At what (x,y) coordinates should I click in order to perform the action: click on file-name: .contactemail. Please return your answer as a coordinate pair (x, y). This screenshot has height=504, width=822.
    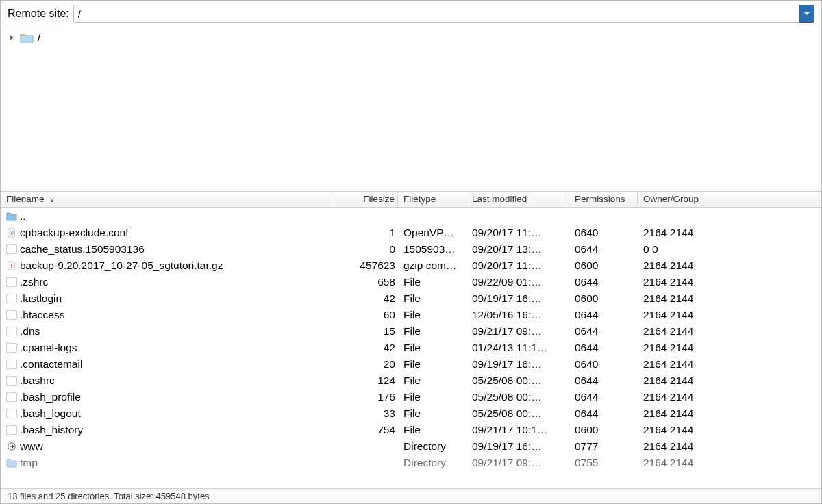
    Looking at the image, I should click on (51, 364).